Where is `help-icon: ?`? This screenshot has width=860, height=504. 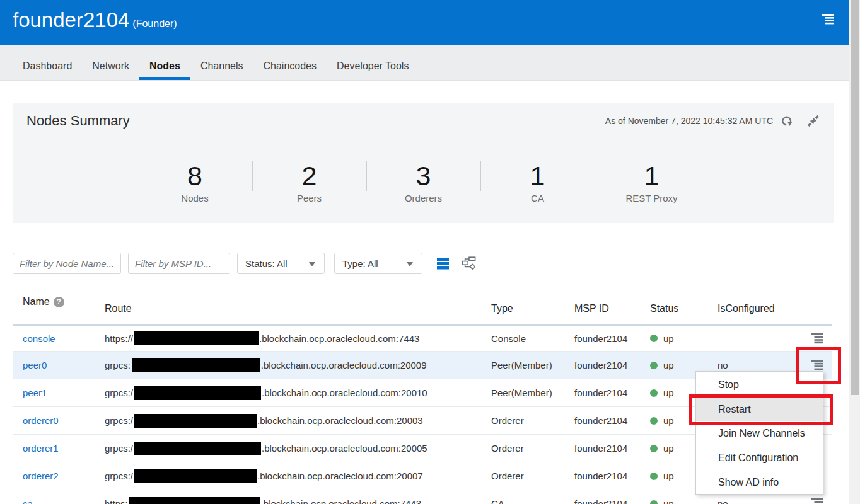
help-icon: ? is located at coordinates (59, 302).